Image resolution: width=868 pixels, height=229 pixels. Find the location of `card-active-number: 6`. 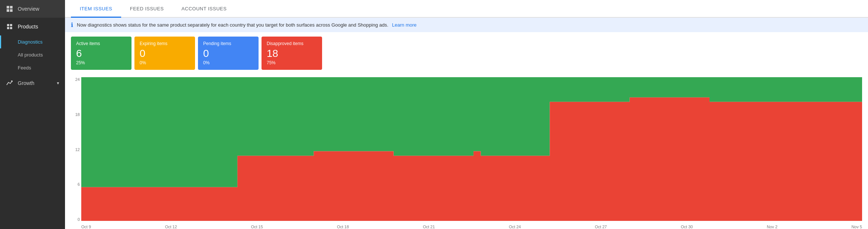

card-active-number: 6 is located at coordinates (101, 54).